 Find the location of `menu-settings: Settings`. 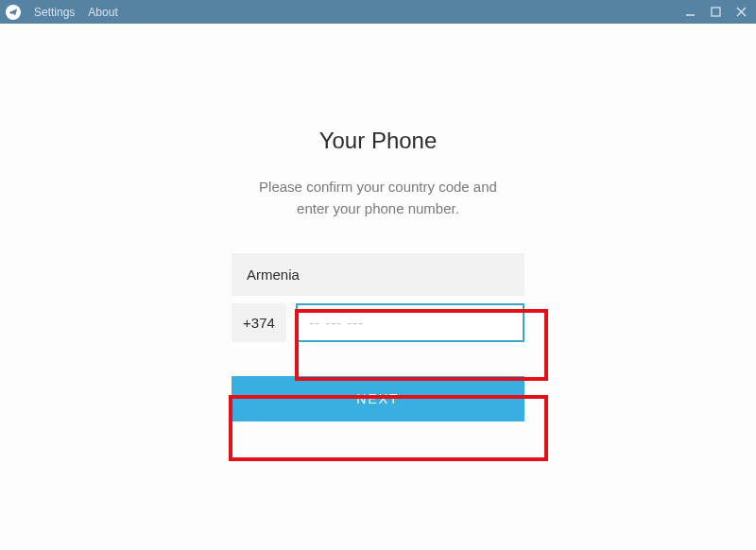

menu-settings: Settings is located at coordinates (55, 12).